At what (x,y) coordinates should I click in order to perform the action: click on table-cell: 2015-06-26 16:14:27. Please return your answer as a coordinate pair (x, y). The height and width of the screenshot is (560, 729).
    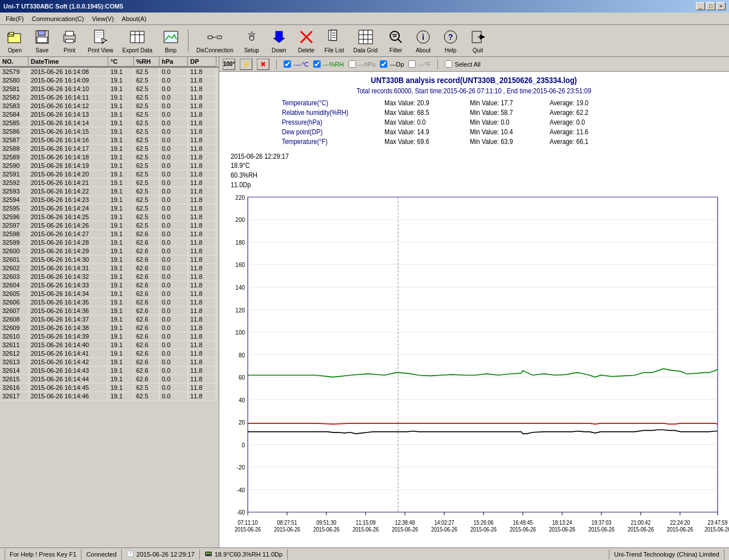
    Looking at the image, I should click on (68, 234).